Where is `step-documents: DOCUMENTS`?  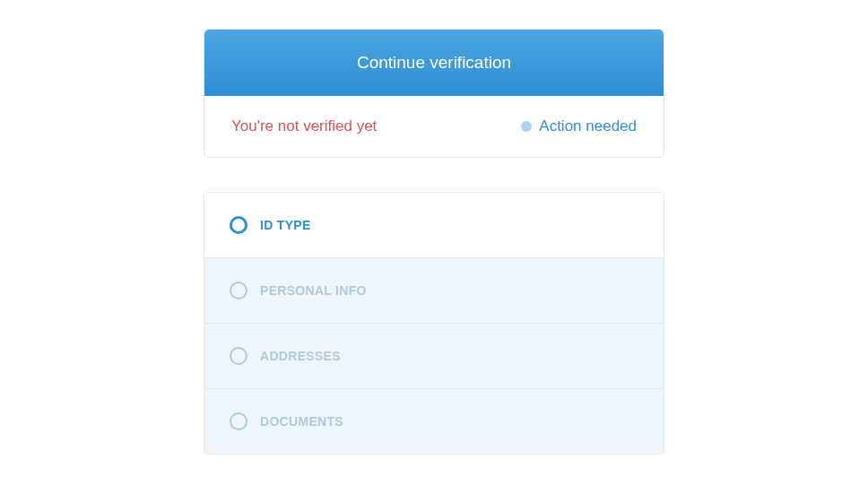
step-documents: DOCUMENTS is located at coordinates (434, 421).